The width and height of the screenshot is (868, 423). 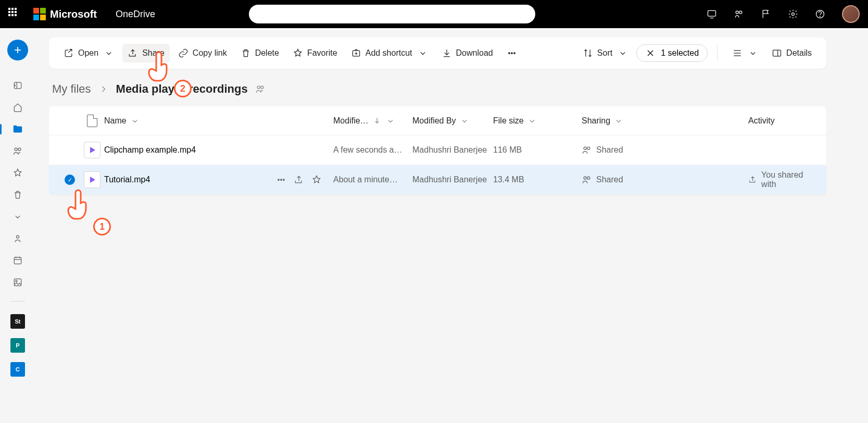 I want to click on gear-icon, so click(x=793, y=14).